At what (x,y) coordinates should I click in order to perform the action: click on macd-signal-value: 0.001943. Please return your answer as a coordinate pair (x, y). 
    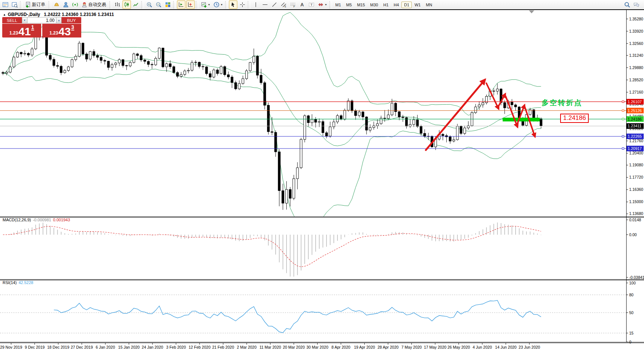
    Looking at the image, I should click on (62, 220).